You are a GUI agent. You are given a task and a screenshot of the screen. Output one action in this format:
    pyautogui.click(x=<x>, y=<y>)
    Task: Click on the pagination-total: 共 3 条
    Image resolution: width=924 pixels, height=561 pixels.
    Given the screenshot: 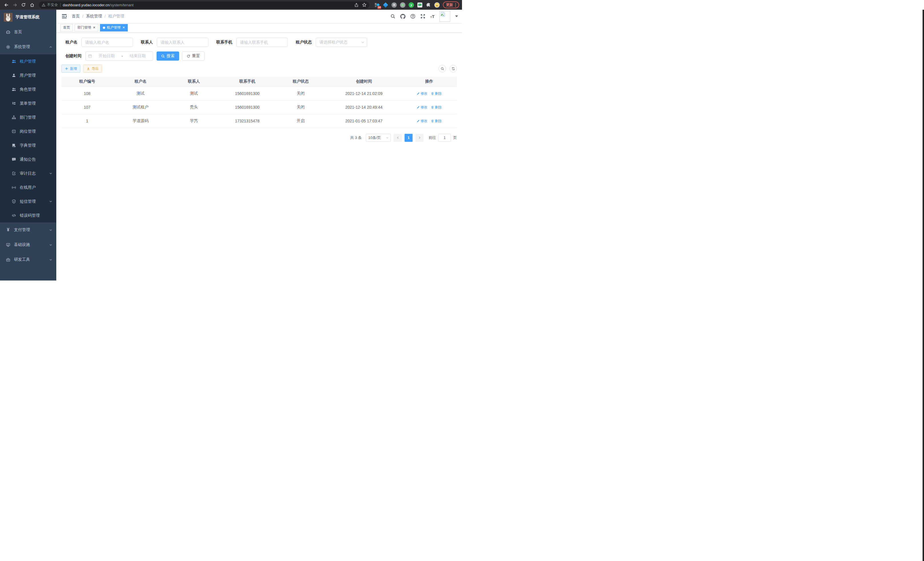 What is the action you would take?
    pyautogui.click(x=356, y=138)
    